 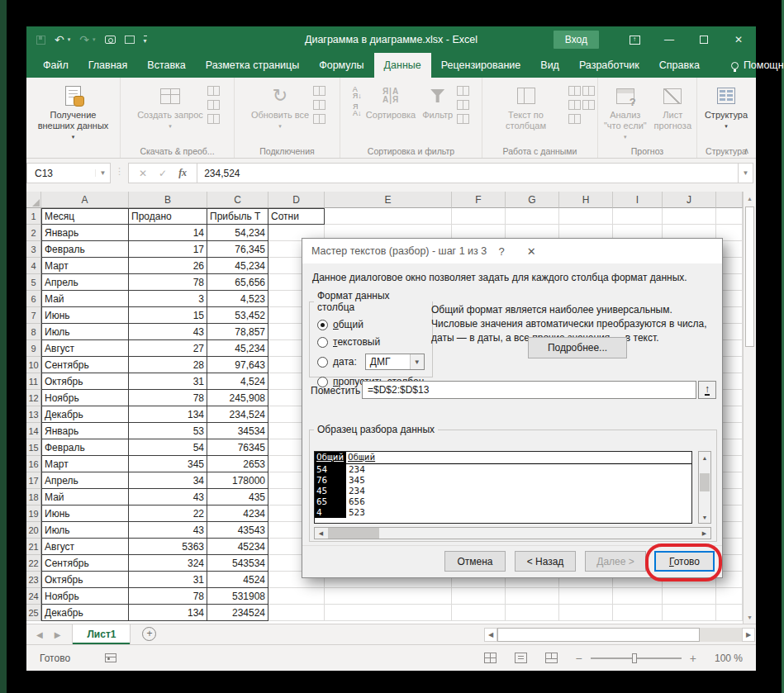 What do you see at coordinates (253, 65) in the screenshot?
I see `tab-Разметка страницы: Разметка страницы` at bounding box center [253, 65].